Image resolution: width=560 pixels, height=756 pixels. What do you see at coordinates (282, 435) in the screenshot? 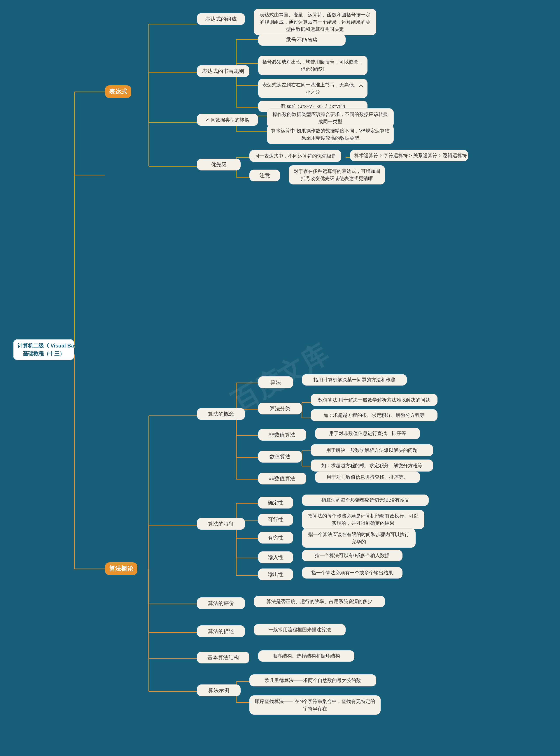
I see `node-feishuzhi1: 非数值算法` at bounding box center [282, 435].